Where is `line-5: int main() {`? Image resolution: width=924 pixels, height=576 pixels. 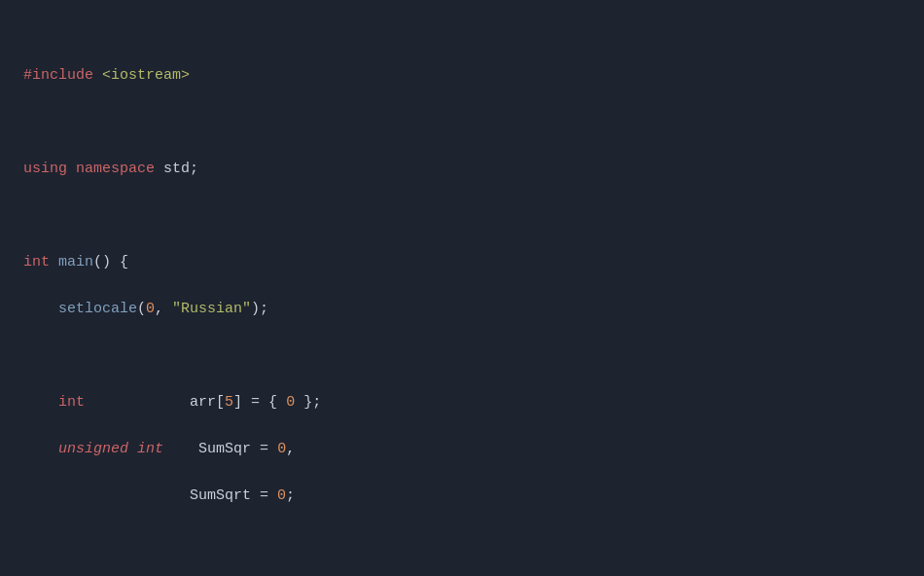
line-5: int main() { is located at coordinates (462, 263).